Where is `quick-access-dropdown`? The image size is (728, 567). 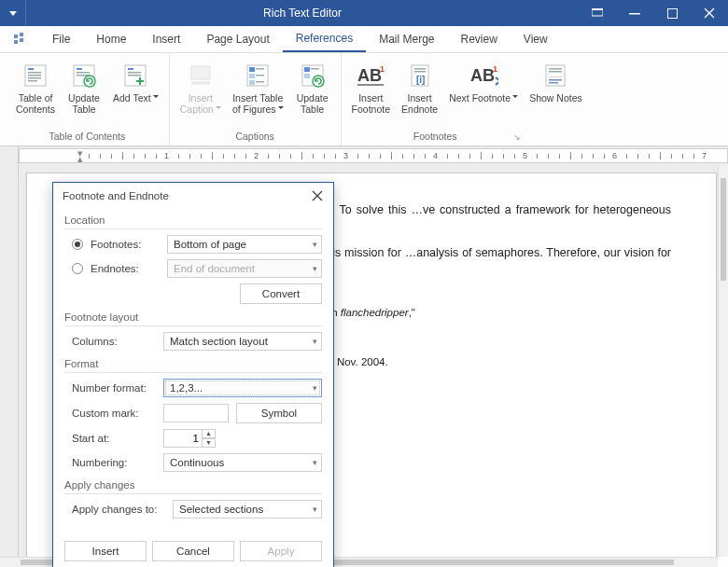 quick-access-dropdown is located at coordinates (13, 13).